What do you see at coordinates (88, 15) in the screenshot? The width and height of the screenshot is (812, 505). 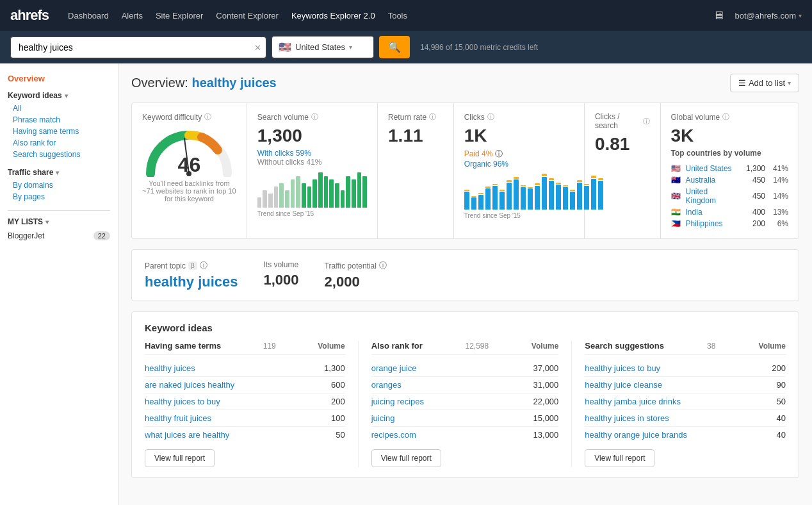 I see `nav-dashboard: Dashboard` at bounding box center [88, 15].